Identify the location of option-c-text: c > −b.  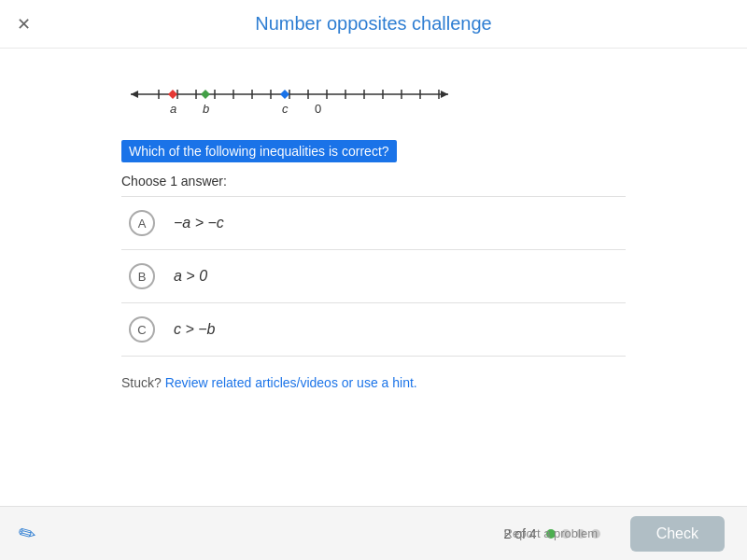
(194, 329).